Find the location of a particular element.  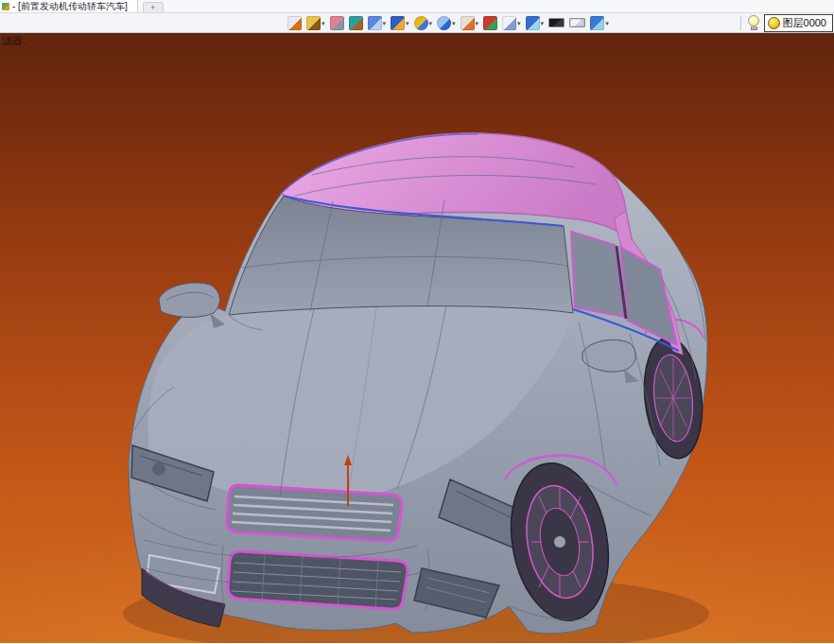

grille-upper is located at coordinates (314, 513).